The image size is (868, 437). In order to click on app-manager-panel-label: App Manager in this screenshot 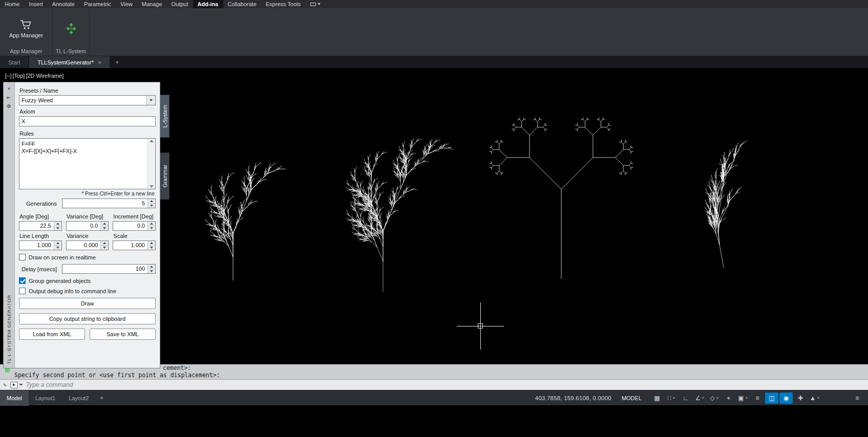, I will do `click(26, 51)`.